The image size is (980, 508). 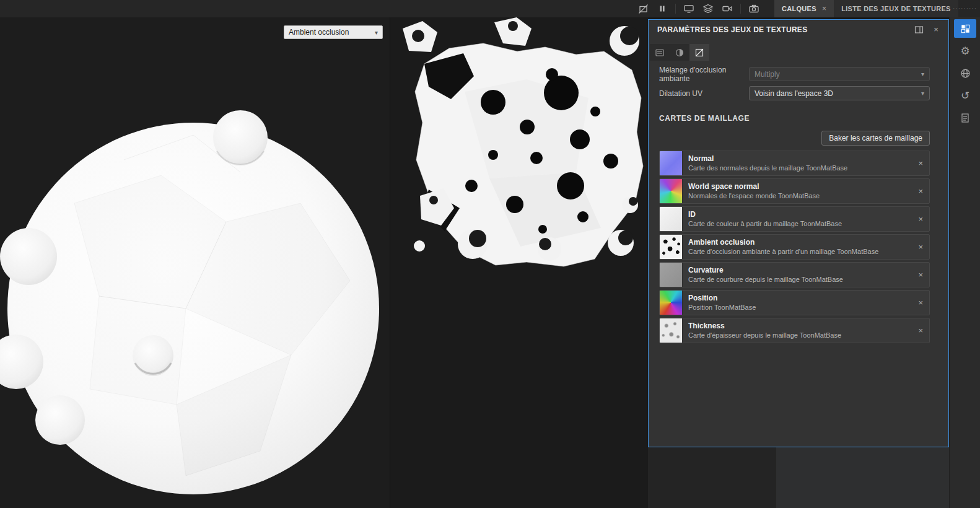 I want to click on uv-dilation-field: Dilatation UV Voisin dans l'espace 3D ▾, so click(x=794, y=93).